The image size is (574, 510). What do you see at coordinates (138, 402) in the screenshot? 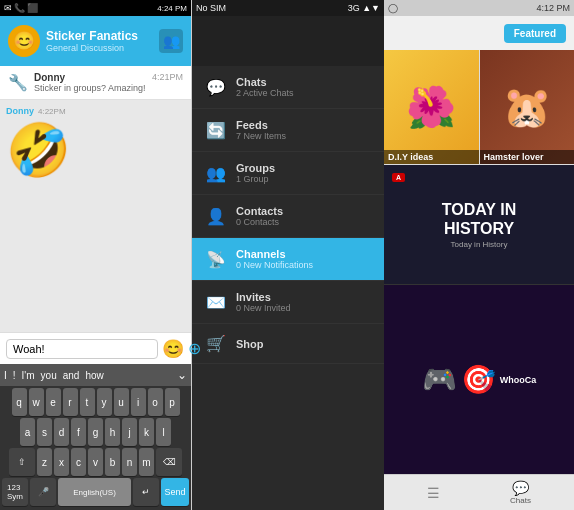
I see `key-i: i` at bounding box center [138, 402].